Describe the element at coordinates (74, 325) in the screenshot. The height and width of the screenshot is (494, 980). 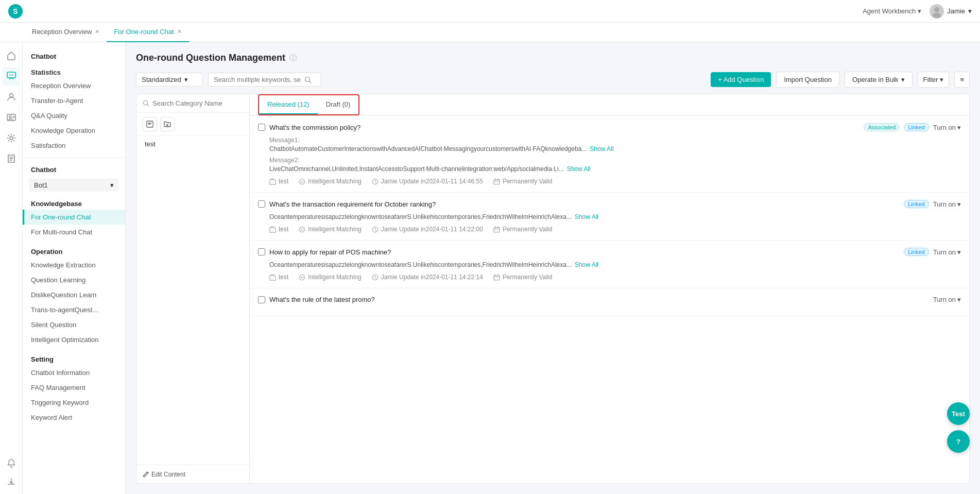
I see `nav-item-silent-question: Silent Question` at that location.